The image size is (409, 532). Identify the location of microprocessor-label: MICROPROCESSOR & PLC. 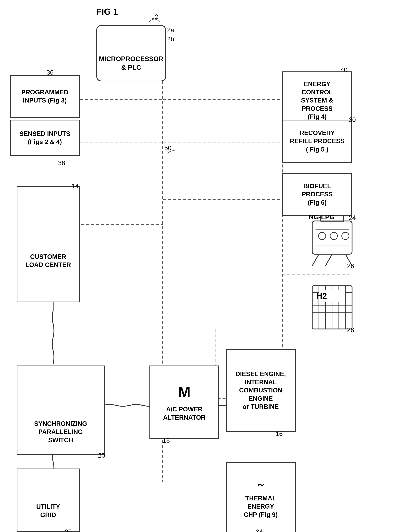
(131, 63).